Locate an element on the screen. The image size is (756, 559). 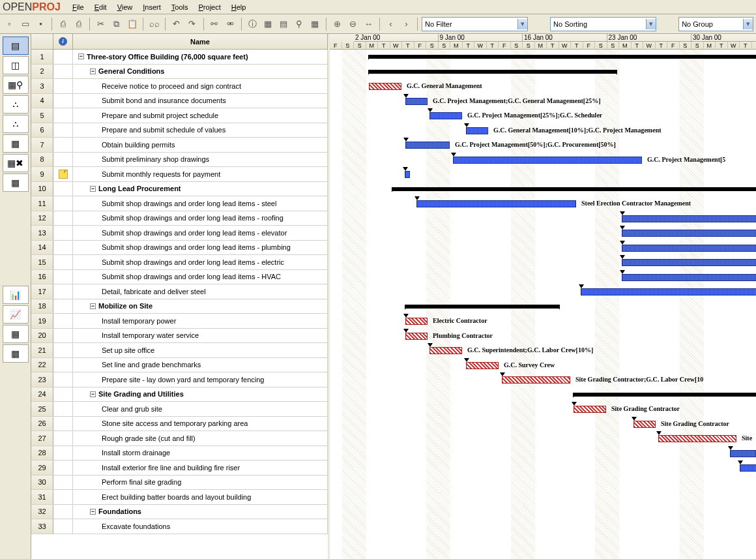
row-number: 26 is located at coordinates (42, 424).